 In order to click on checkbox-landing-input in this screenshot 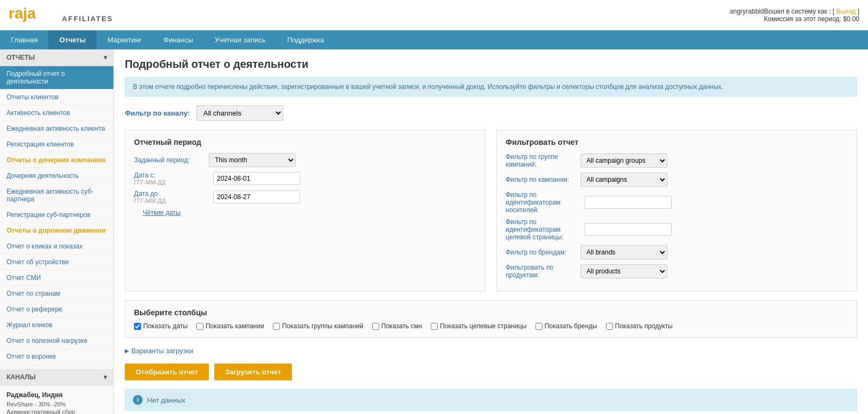, I will do `click(434, 327)`.